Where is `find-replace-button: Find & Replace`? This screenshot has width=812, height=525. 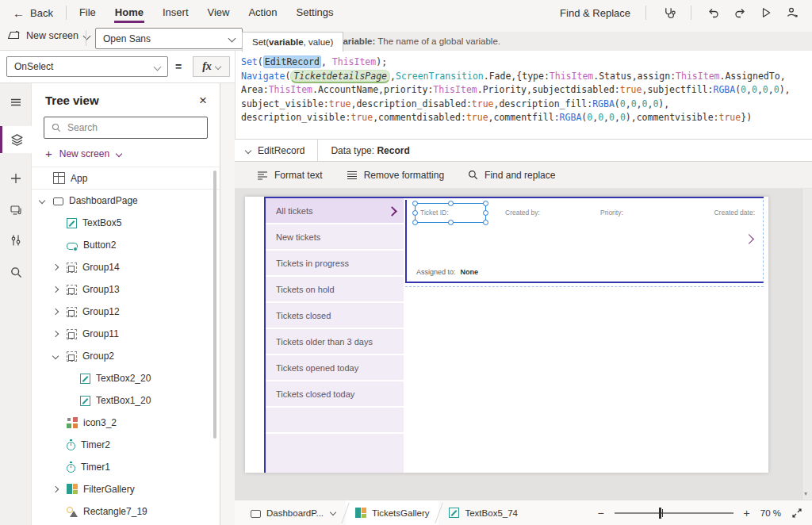
find-replace-button: Find & Replace is located at coordinates (595, 13).